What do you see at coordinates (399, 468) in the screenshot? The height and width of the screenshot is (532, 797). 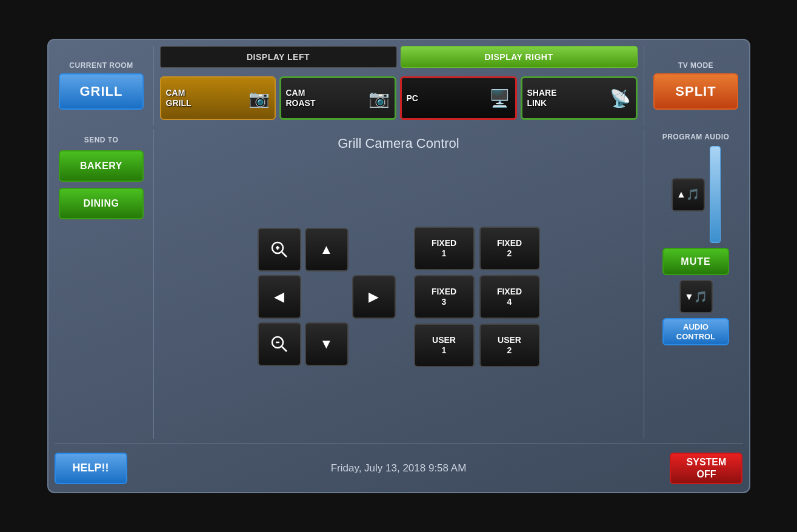 I see `datetime-display: Friday, July 13, 2018 9:58 AM` at bounding box center [399, 468].